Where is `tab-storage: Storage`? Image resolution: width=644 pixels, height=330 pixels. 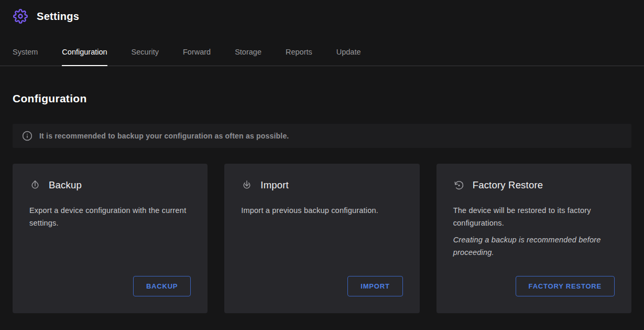
tab-storage: Storage is located at coordinates (248, 57).